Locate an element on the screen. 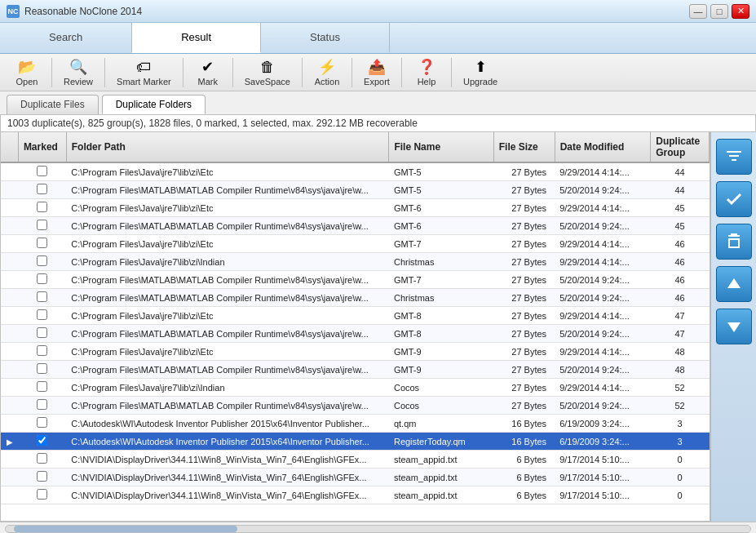 This screenshot has height=533, width=756. mark-button: ✔ Mark is located at coordinates (208, 72).